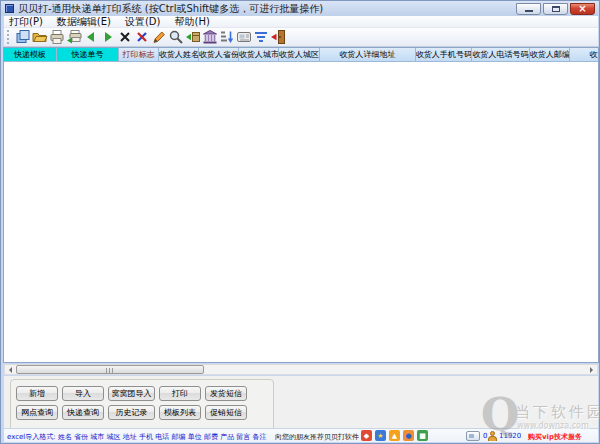 The image size is (600, 444). Describe the element at coordinates (259, 55) in the screenshot. I see `col-recipient-city: 收货人城市` at that location.